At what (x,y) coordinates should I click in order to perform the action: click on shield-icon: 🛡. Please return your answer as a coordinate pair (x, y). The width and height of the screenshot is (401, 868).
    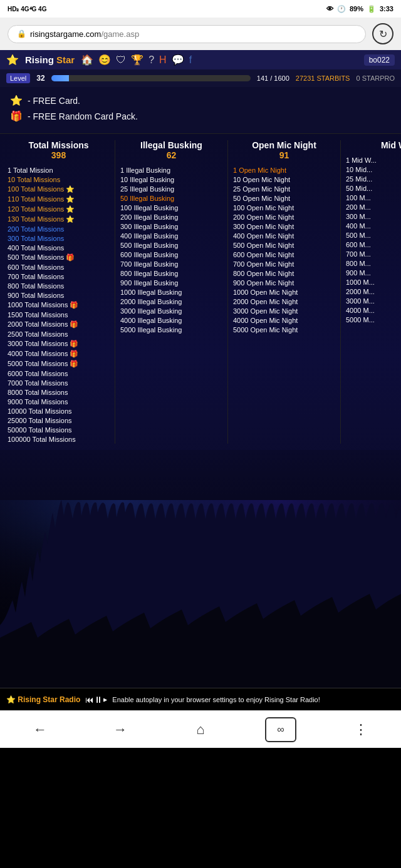
    Looking at the image, I should click on (121, 60).